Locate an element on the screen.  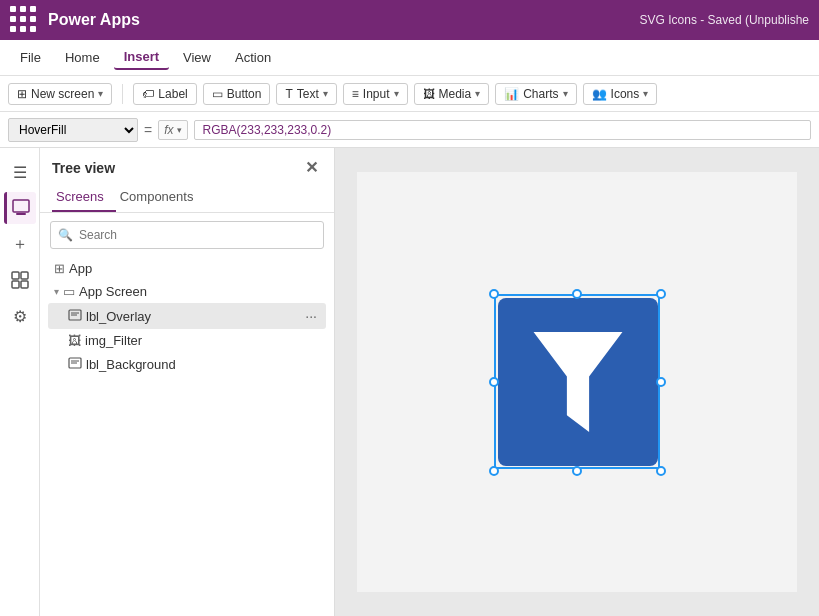
left-sidebar: ☰ ＋ ⚙ is located at coordinates (20, 382).